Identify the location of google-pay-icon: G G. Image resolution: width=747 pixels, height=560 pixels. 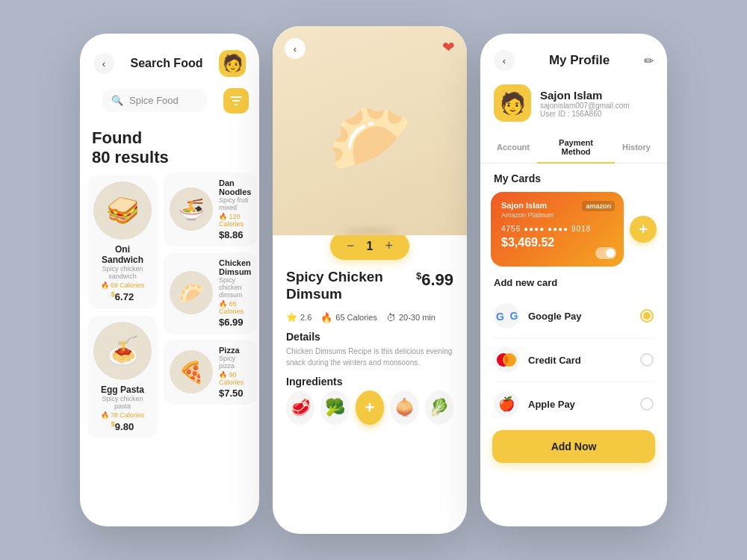
(506, 316).